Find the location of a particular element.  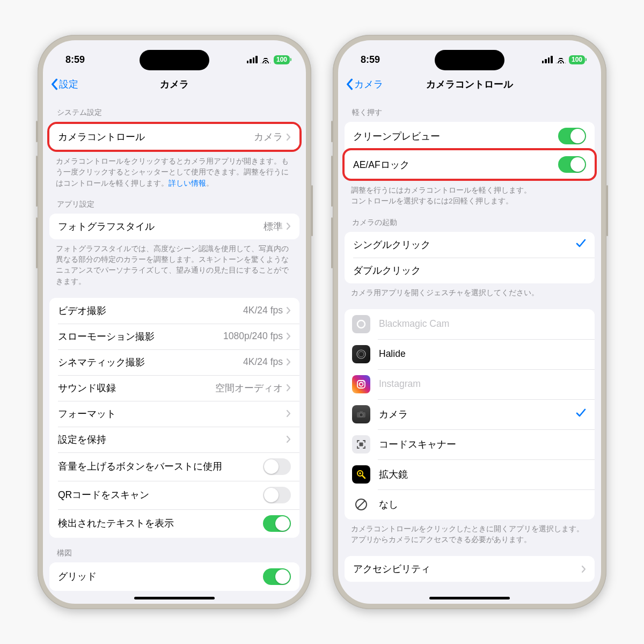

section-header: 軽く押す is located at coordinates (470, 109).